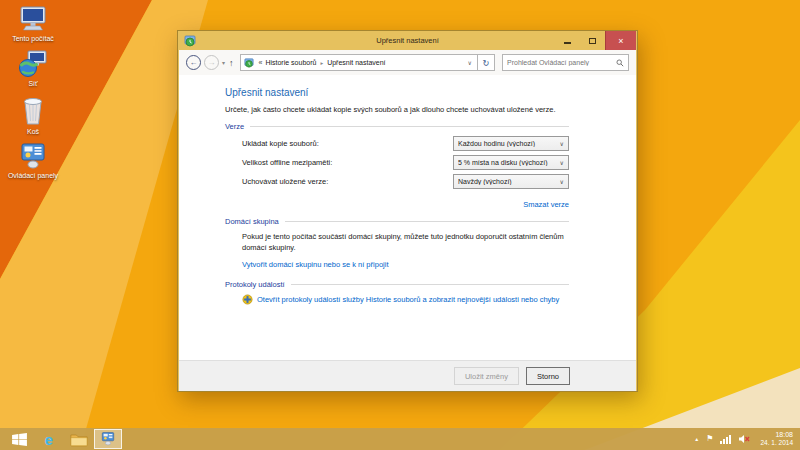  I want to click on file-history-icon, so click(249, 63).